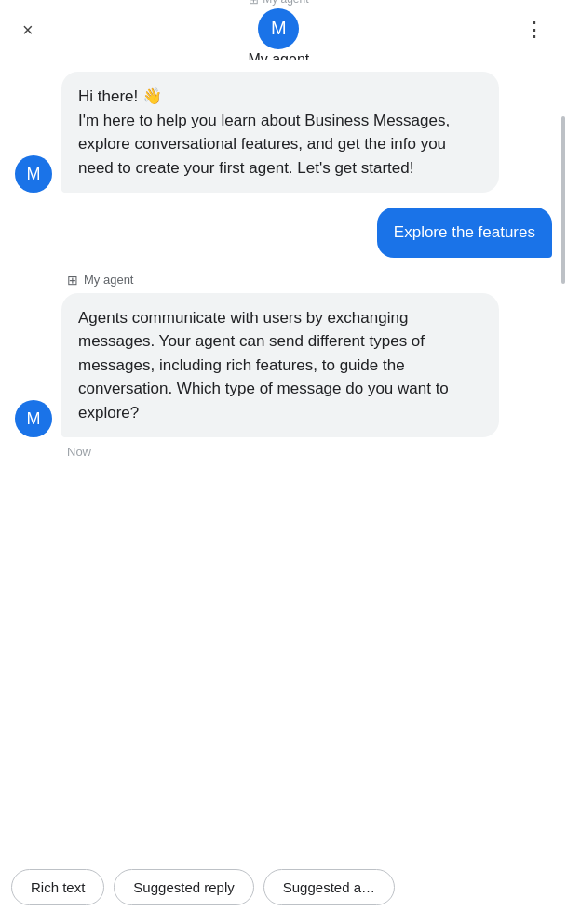  Describe the element at coordinates (28, 30) in the screenshot. I see `close-button: ×` at that location.